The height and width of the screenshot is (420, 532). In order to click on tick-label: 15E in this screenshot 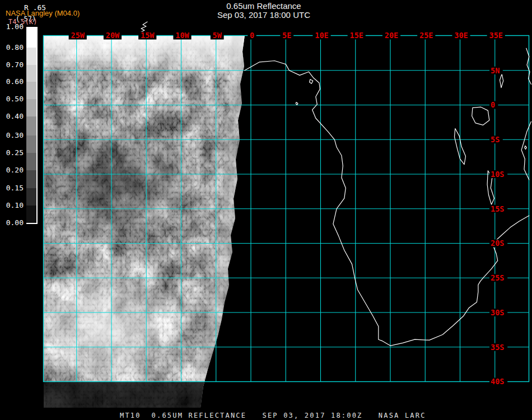, I will do `click(357, 35)`.